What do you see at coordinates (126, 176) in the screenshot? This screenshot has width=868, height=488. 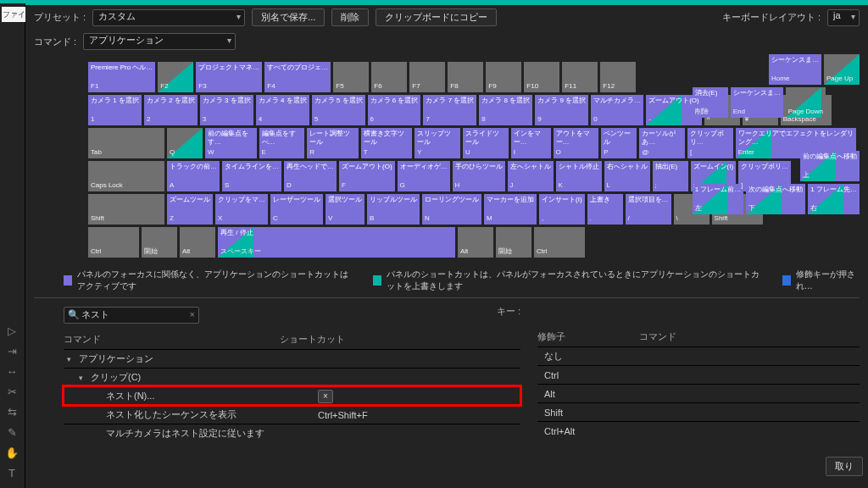 I see `key-capslock: Caps Lock` at bounding box center [126, 176].